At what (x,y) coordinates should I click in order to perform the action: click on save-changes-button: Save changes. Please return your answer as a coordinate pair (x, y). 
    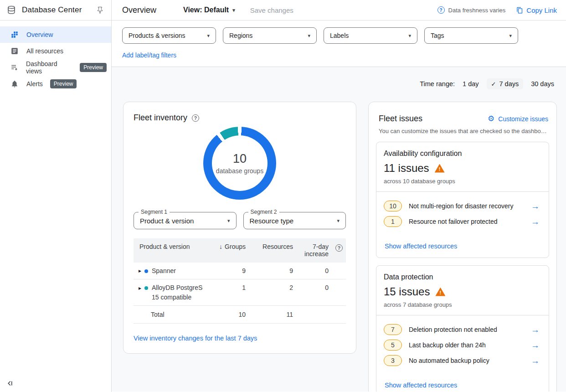
    Looking at the image, I should click on (272, 10).